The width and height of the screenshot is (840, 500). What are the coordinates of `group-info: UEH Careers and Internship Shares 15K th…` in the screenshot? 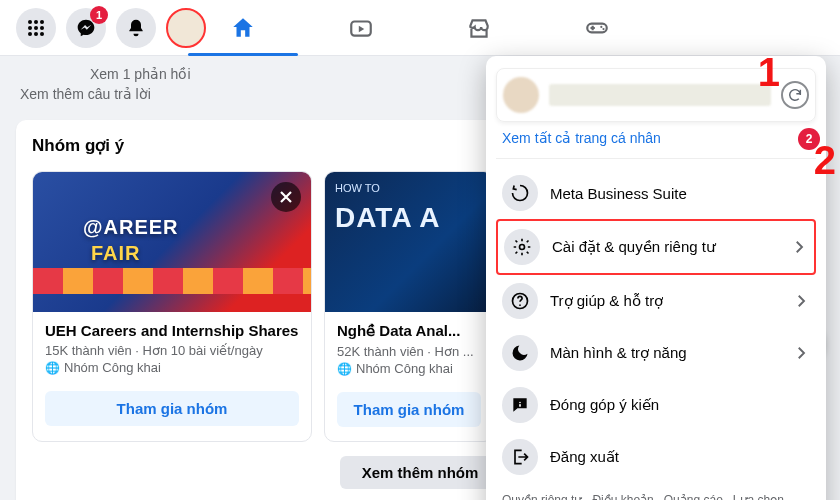 It's located at (172, 376).